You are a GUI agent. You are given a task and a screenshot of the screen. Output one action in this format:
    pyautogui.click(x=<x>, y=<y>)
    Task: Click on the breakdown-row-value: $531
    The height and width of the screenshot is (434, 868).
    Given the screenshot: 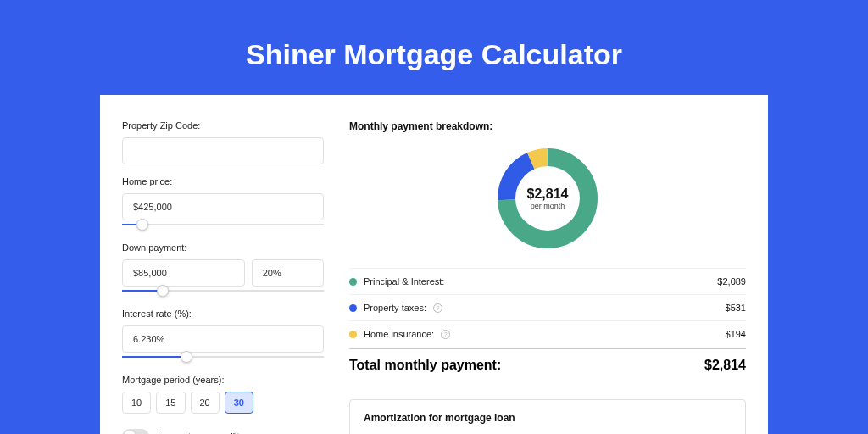 What is the action you would take?
    pyautogui.click(x=736, y=308)
    